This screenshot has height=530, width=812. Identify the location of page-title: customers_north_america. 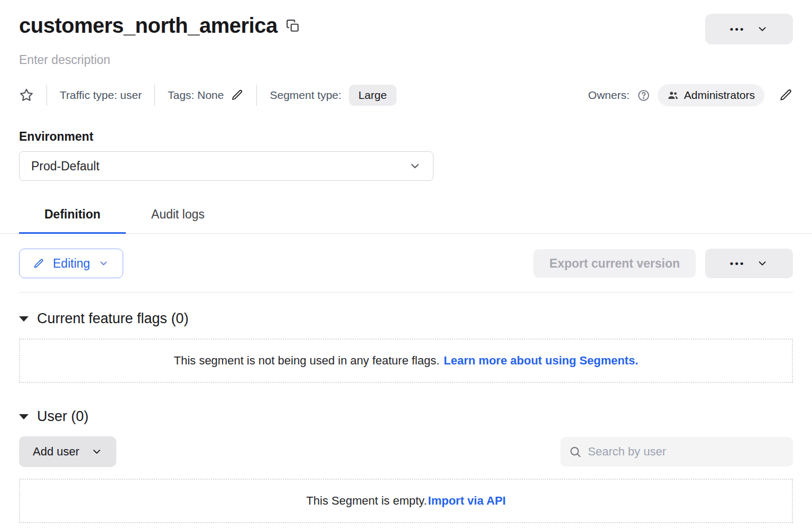
(148, 25).